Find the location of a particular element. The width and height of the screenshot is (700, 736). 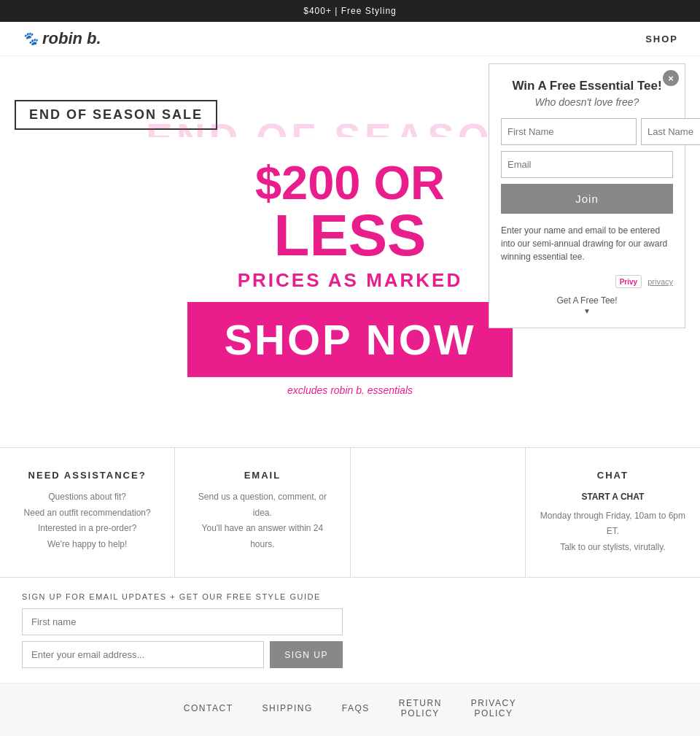

privacy-link: privacy is located at coordinates (661, 282).